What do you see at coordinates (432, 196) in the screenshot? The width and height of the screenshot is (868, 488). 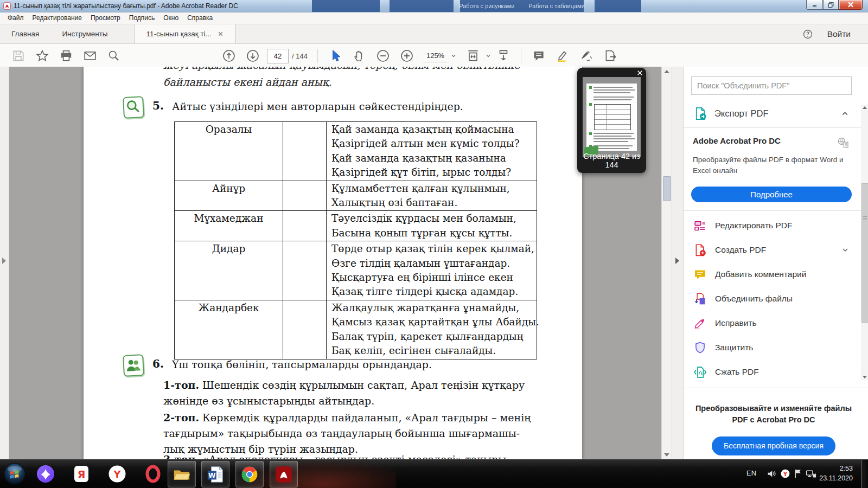 I see `excerpt-cell: Құлмамбеттен қалған құлынмын,Халықтың өз…` at bounding box center [432, 196].